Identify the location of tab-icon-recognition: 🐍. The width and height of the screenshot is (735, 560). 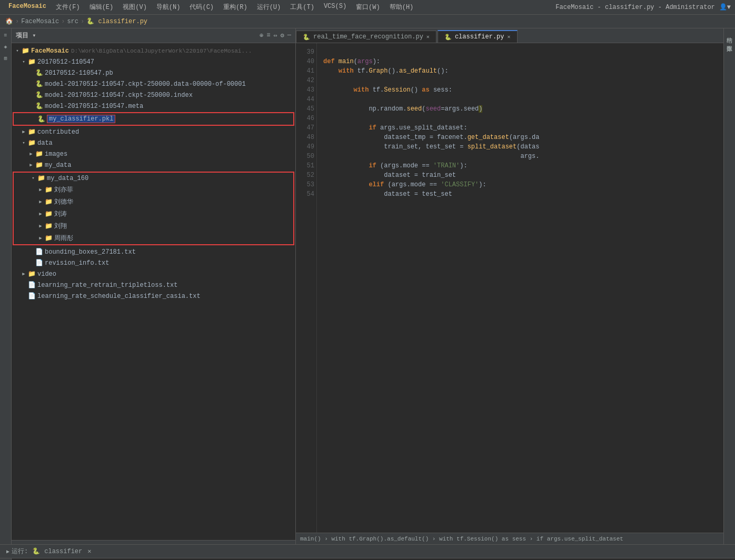
(306, 37).